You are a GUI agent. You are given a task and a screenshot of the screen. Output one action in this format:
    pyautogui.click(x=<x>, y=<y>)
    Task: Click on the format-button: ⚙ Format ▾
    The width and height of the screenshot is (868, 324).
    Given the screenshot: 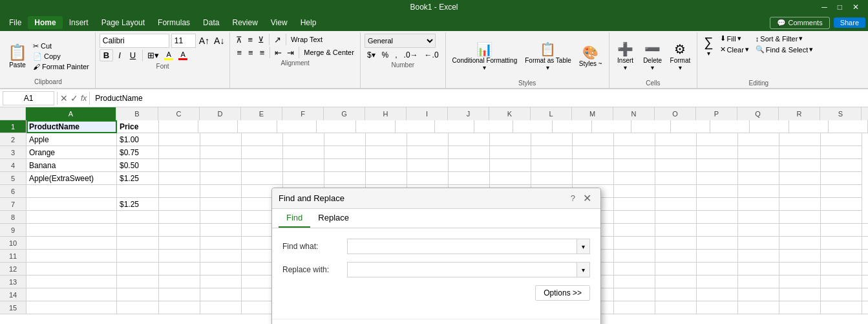 What is the action you would take?
    pyautogui.click(x=681, y=56)
    